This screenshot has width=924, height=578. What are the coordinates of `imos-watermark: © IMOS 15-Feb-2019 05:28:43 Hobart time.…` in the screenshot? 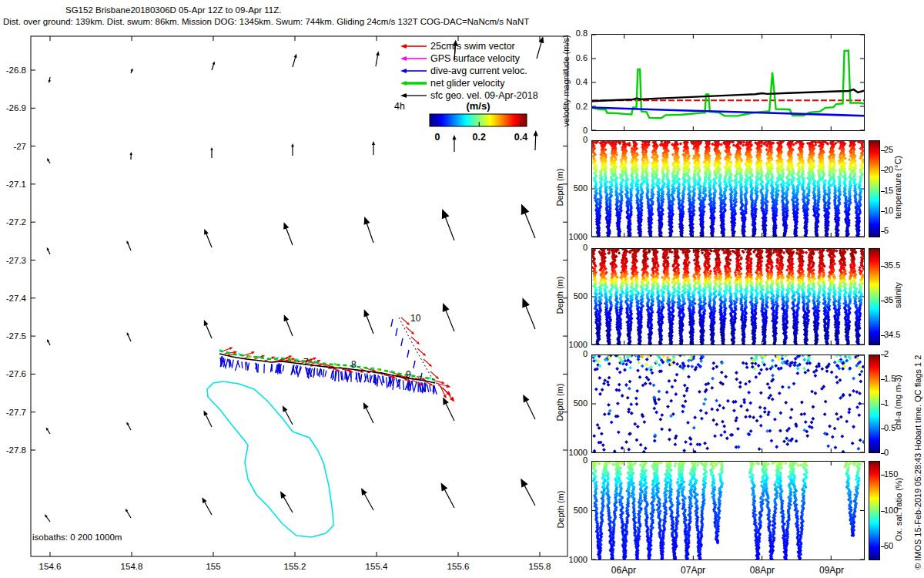 It's located at (918, 392).